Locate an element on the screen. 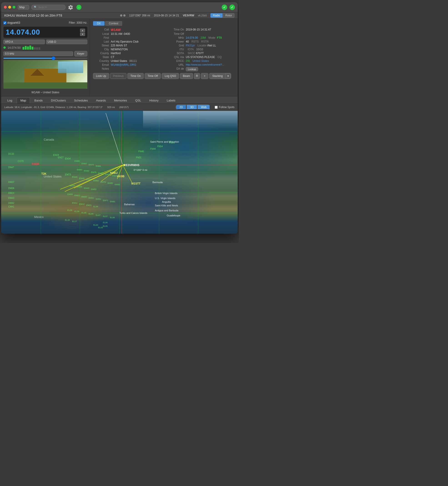  dxcc-value: 291 is located at coordinates (188, 61).